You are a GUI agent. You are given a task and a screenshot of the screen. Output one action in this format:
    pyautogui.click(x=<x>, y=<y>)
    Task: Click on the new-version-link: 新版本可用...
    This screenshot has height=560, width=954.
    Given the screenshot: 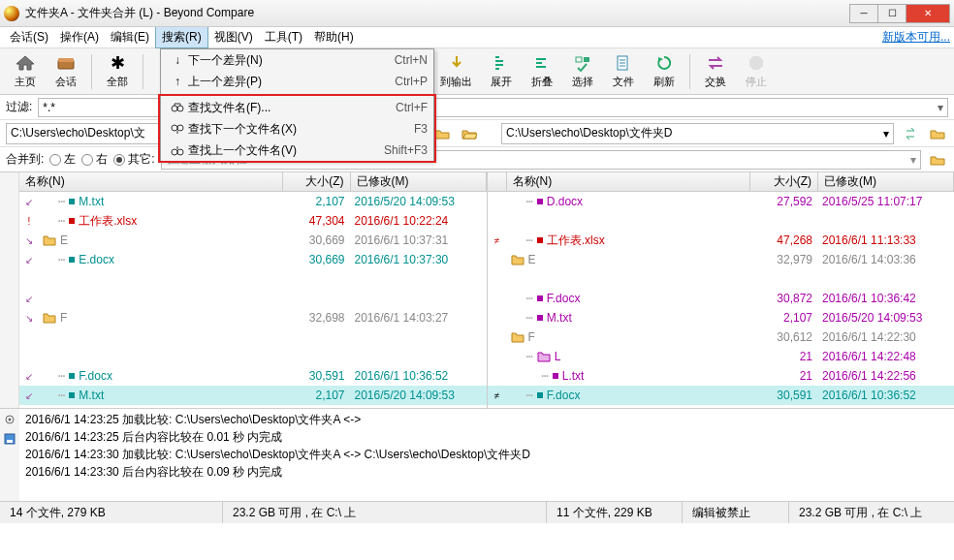 What is the action you would take?
    pyautogui.click(x=916, y=37)
    